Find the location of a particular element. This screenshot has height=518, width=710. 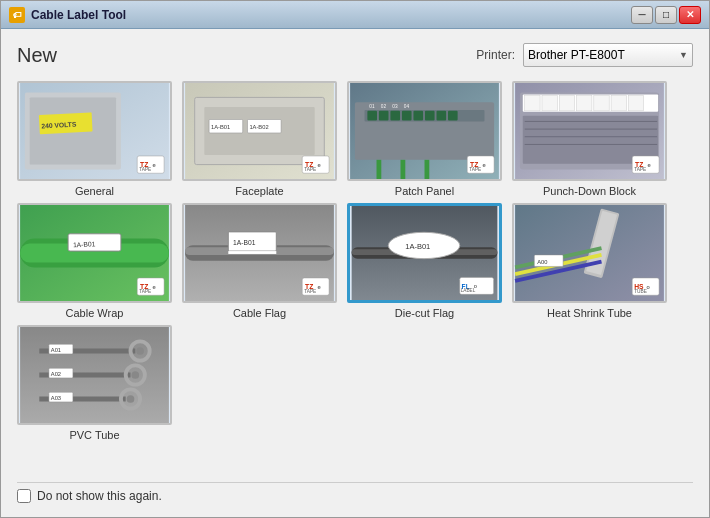

svg-text: A03 is located at coordinates (56, 398).